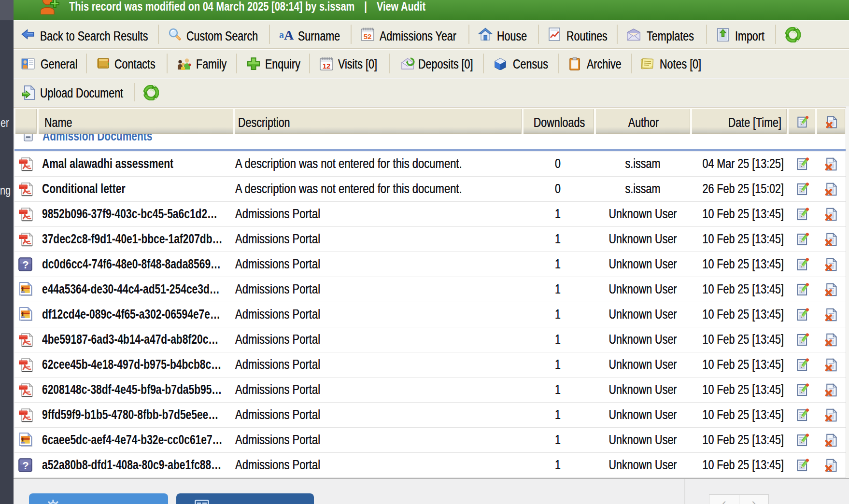  What do you see at coordinates (289, 34) in the screenshot?
I see `svg-text: A` at bounding box center [289, 34].